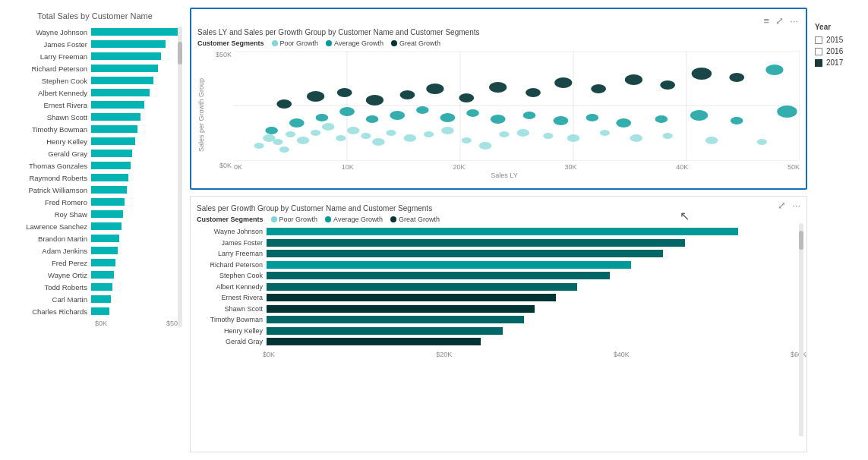 The width and height of the screenshot is (868, 460). Describe the element at coordinates (49, 93) in the screenshot. I see `left-bar-label: Albert Kennedy` at that location.